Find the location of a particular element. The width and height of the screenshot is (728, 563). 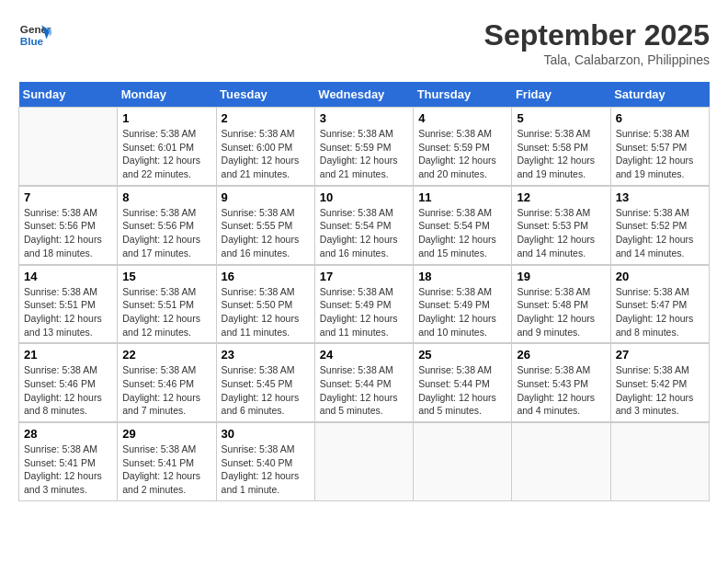

day-number: 7 is located at coordinates (68, 197).